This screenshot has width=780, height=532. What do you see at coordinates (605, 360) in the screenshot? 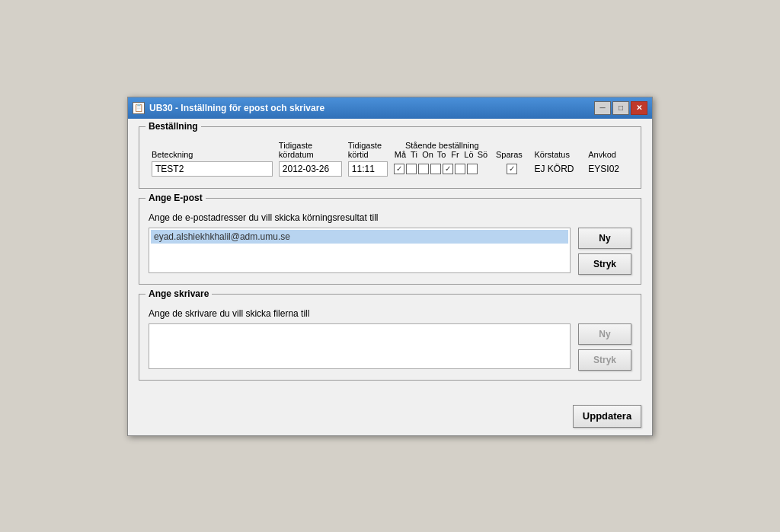
I see `printer-stryk-button: Stryk` at bounding box center [605, 360].